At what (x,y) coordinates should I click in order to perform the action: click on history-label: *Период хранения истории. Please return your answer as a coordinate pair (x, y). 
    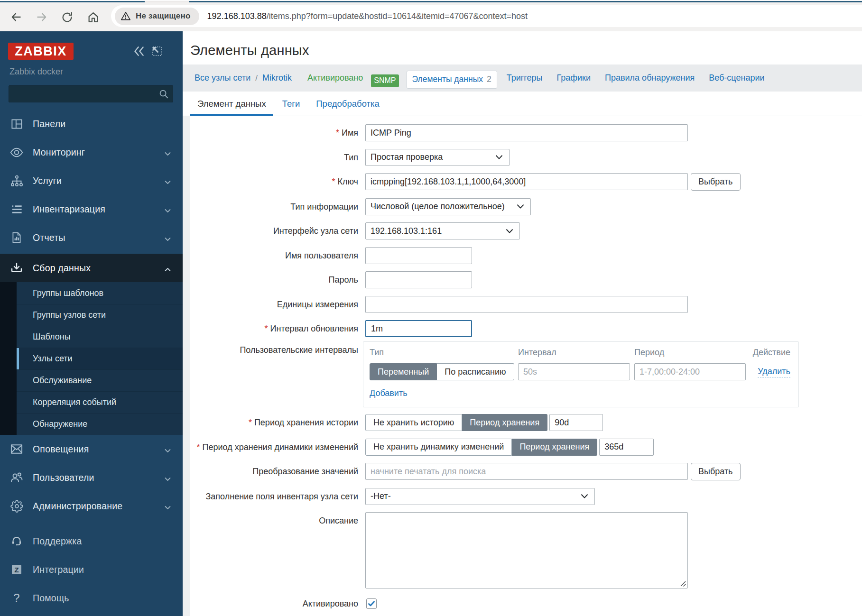
    Looking at the image, I should click on (274, 423).